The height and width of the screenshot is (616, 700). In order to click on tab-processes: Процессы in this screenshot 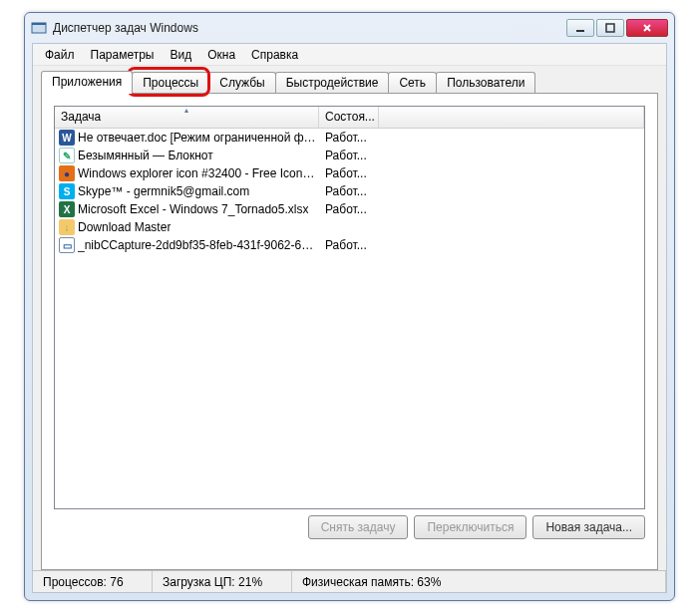, I will do `click(171, 83)`.